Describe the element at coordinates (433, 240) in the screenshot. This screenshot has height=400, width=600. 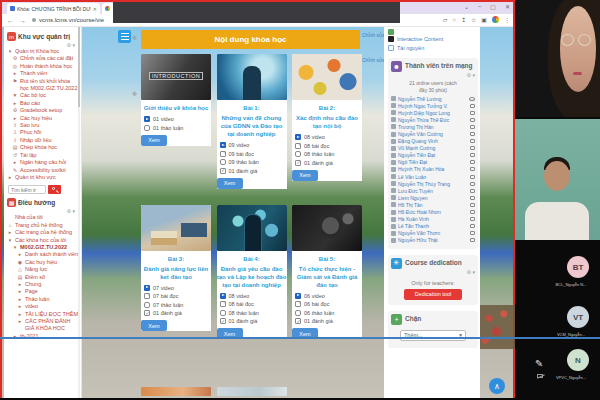
I see `user-name-link: Nguyễn Hữu Thật` at that location.